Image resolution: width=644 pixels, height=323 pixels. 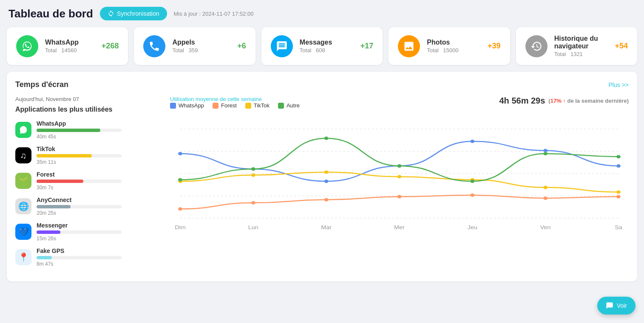 What do you see at coordinates (619, 85) in the screenshot?
I see `plus-link: Plus >>` at bounding box center [619, 85].